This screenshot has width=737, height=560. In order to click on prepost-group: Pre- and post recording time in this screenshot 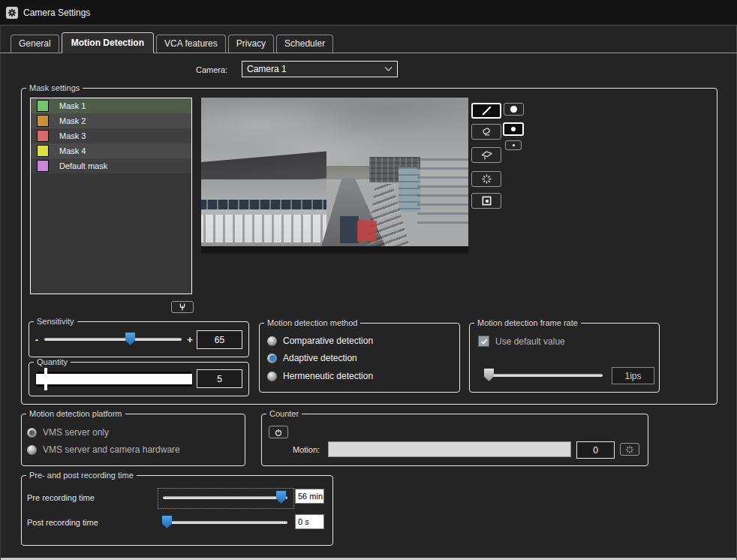, I will do `click(177, 510)`.